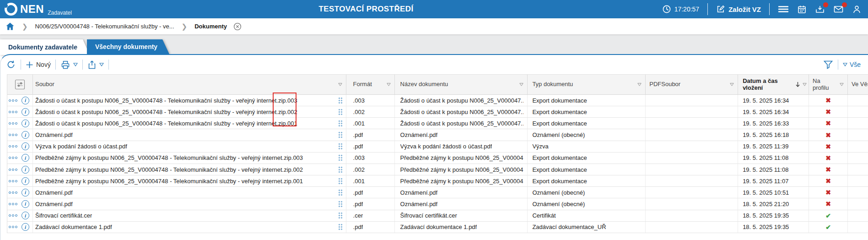 The height and width of the screenshot is (240, 868). Describe the element at coordinates (857, 9) in the screenshot. I see `user-profile-button` at that location.